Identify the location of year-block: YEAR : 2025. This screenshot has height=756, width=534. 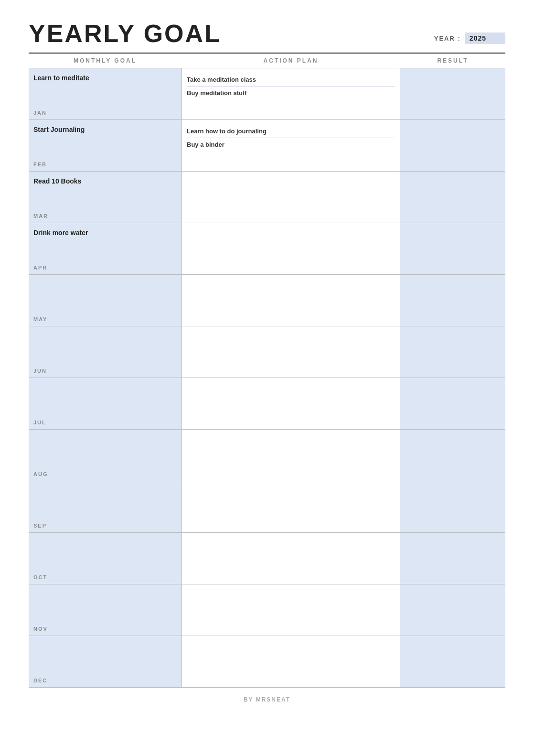
(470, 38).